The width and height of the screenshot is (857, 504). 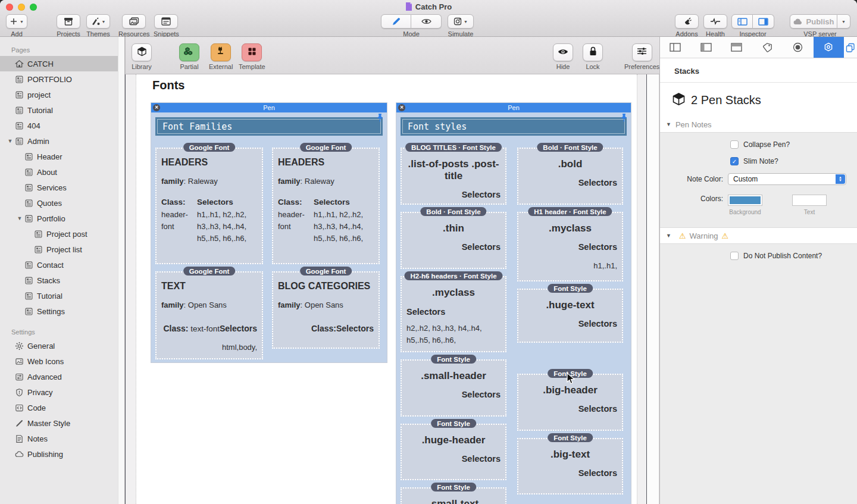 What do you see at coordinates (570, 176) in the screenshot?
I see `stack-bold-font-style: Bold · Font Style.boldSelectors` at bounding box center [570, 176].